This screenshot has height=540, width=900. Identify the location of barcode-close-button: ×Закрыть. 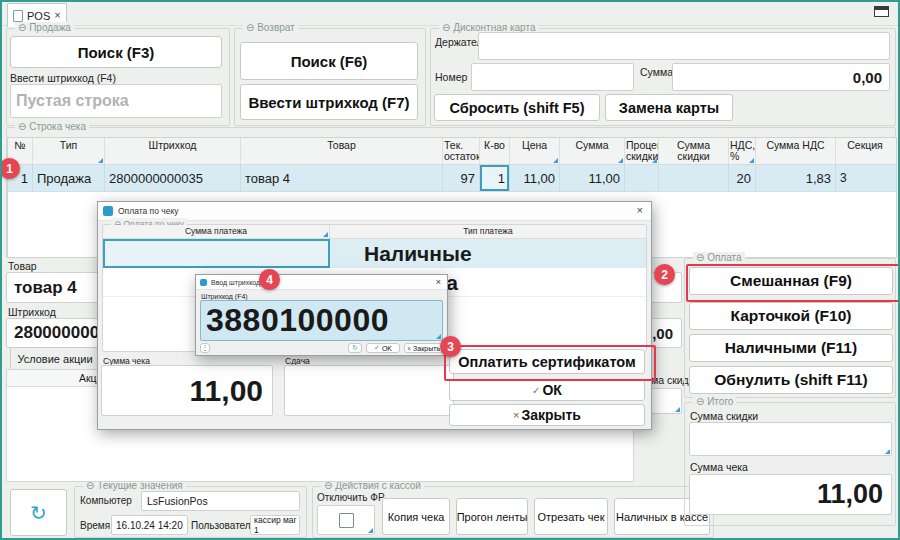
(424, 348).